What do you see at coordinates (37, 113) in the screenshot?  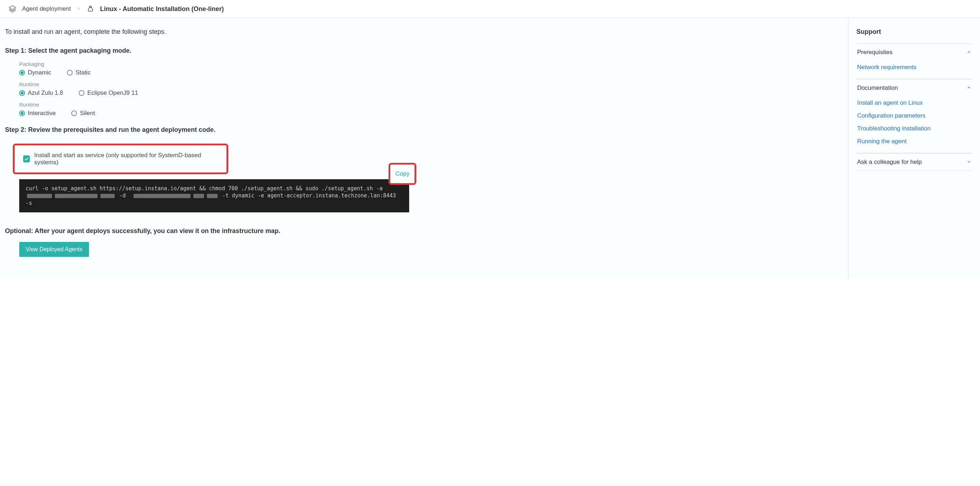 I see `radio-mode-interactive: Interactive` at bounding box center [37, 113].